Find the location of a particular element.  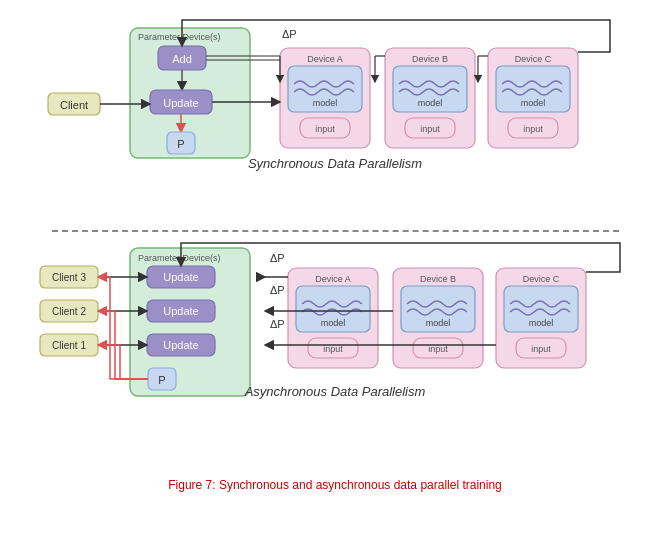

delta-p-bot-3: ΔP is located at coordinates (278, 258).